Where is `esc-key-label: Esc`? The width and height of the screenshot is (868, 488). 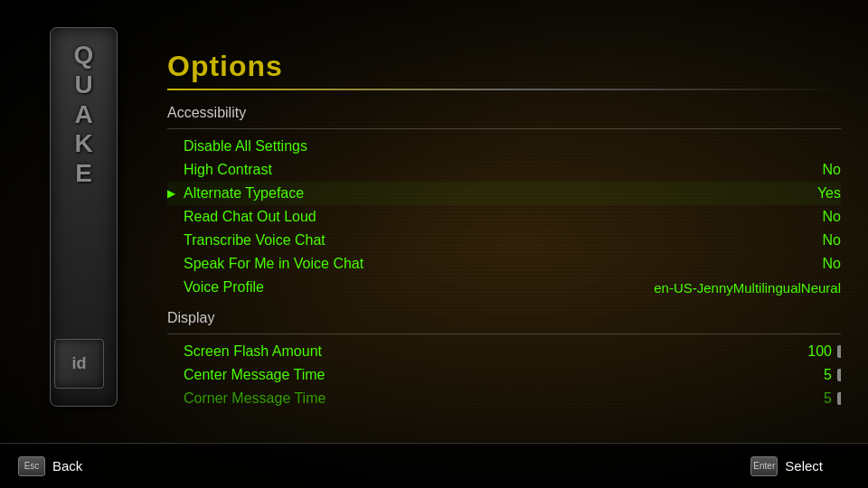
esc-key-label: Esc is located at coordinates (33, 466).